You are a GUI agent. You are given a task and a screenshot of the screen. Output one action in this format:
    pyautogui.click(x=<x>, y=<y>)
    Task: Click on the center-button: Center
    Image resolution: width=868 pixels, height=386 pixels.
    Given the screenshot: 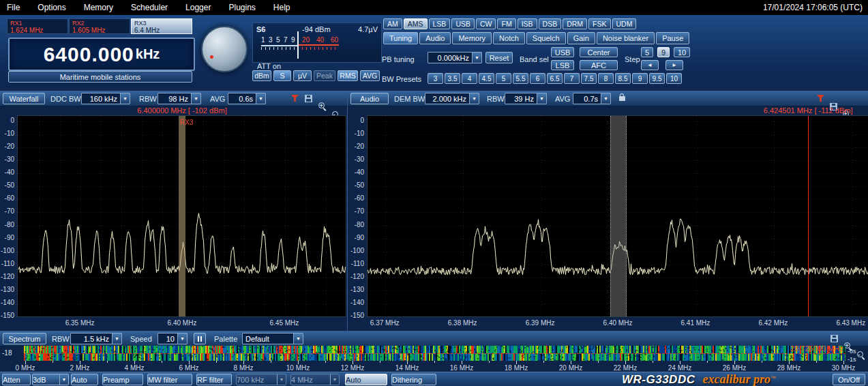 What is the action you would take?
    pyautogui.click(x=599, y=52)
    